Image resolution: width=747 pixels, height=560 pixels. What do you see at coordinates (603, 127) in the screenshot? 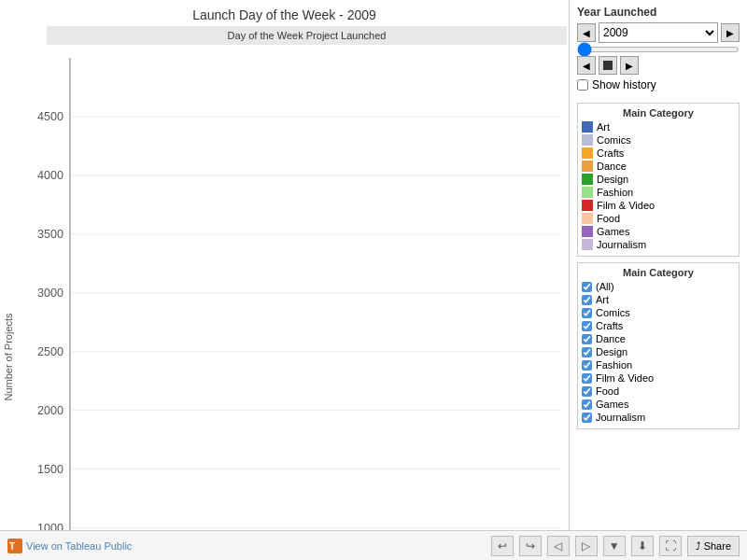
I see `legend-item-label: Art` at bounding box center [603, 127].